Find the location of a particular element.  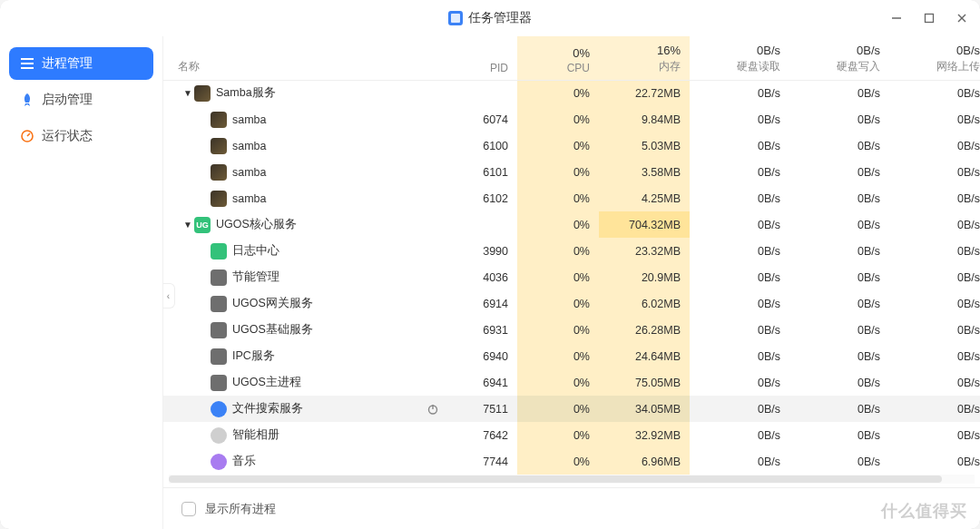

horizontal-scrollbar is located at coordinates (572, 479).